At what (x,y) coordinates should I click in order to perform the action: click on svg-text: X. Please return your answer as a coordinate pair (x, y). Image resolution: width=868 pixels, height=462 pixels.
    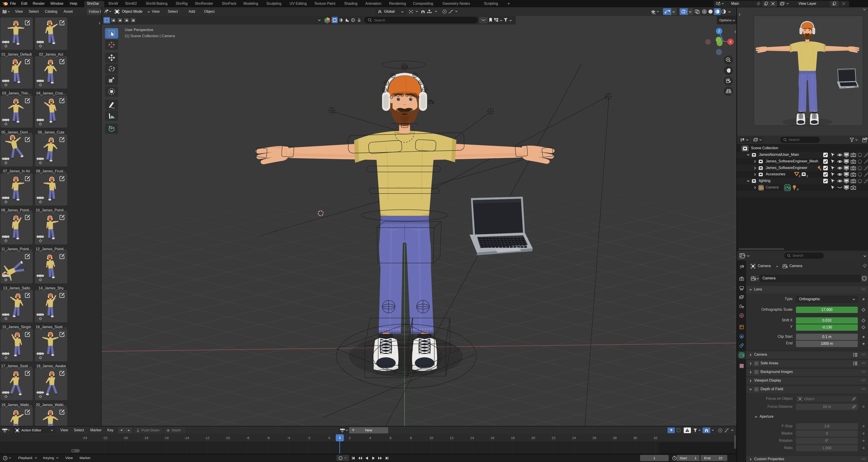
    Looking at the image, I should click on (731, 42).